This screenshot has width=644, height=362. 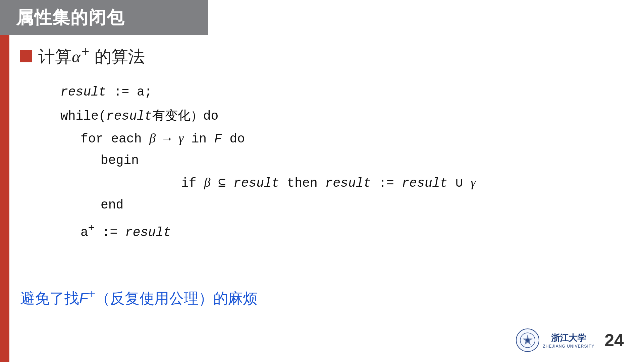 I want to click on algo-line-7: a+ := result, so click(x=352, y=232).